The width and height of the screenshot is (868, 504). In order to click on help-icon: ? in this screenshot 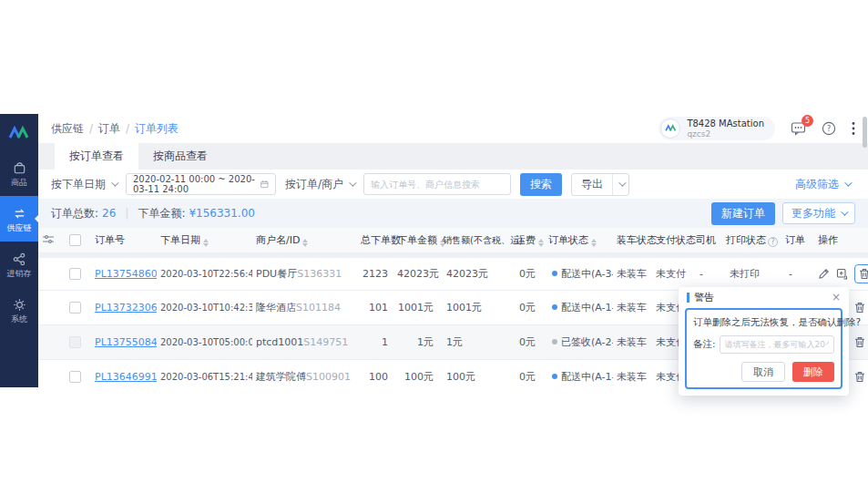, I will do `click(772, 242)`.